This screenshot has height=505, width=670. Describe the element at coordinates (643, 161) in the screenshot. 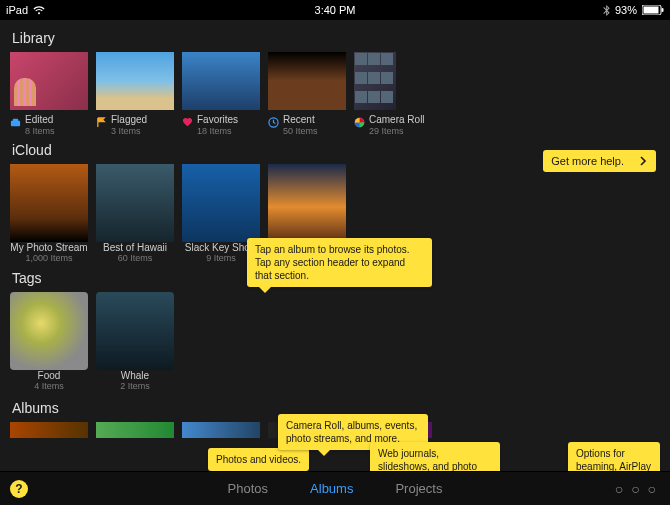

I see `chevron-right-icon` at that location.